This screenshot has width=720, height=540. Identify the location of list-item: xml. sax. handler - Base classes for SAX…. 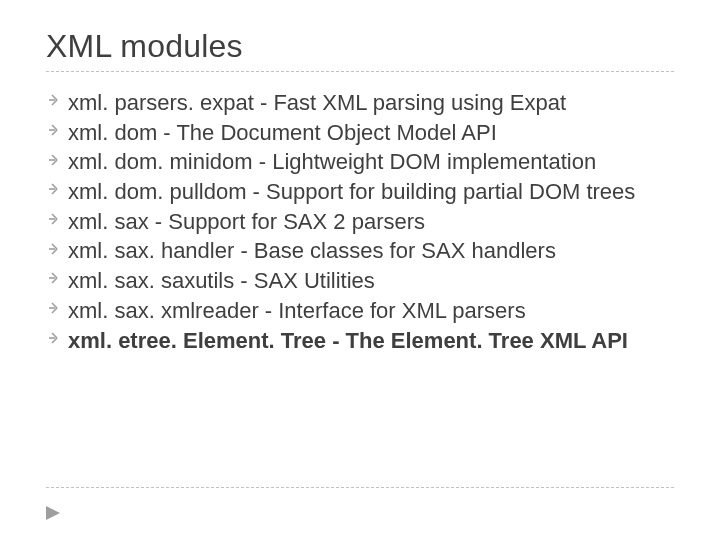
(360, 251).